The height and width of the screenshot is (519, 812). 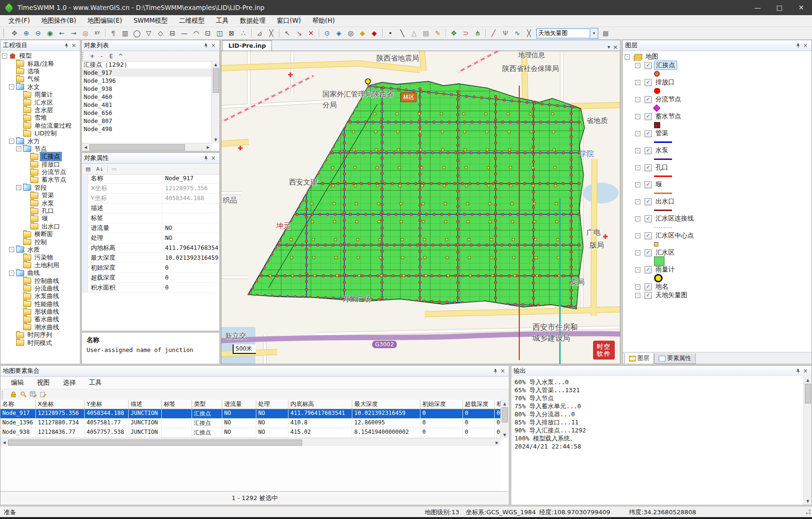 I want to click on table-row: Node_91712128975.3564058344.188JUNCTION汇…, so click(x=251, y=414).